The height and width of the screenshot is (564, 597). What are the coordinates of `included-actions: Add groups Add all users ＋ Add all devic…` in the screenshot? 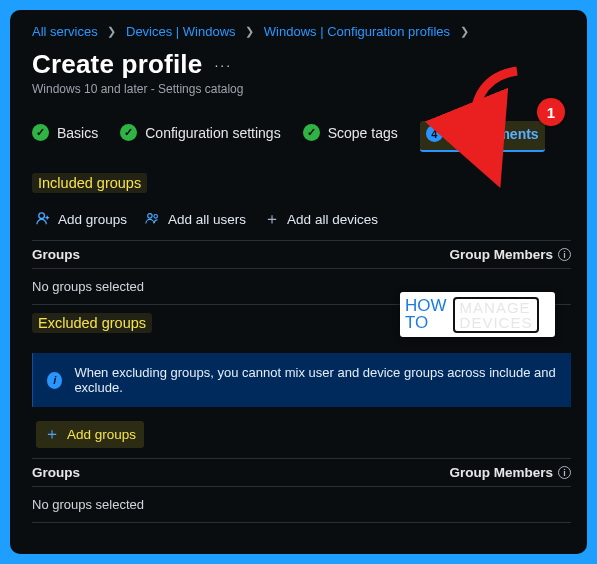 It's located at (304, 220).